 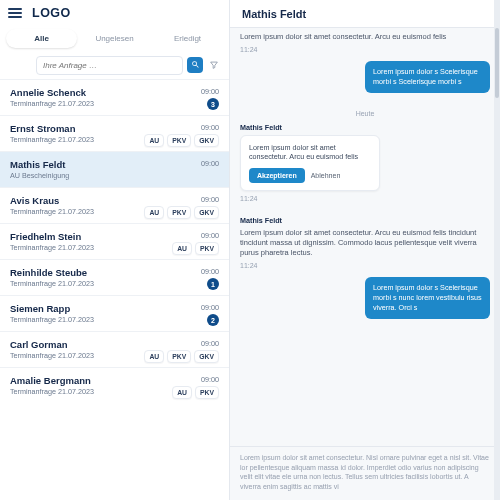 I want to click on search-icon, so click(x=196, y=64).